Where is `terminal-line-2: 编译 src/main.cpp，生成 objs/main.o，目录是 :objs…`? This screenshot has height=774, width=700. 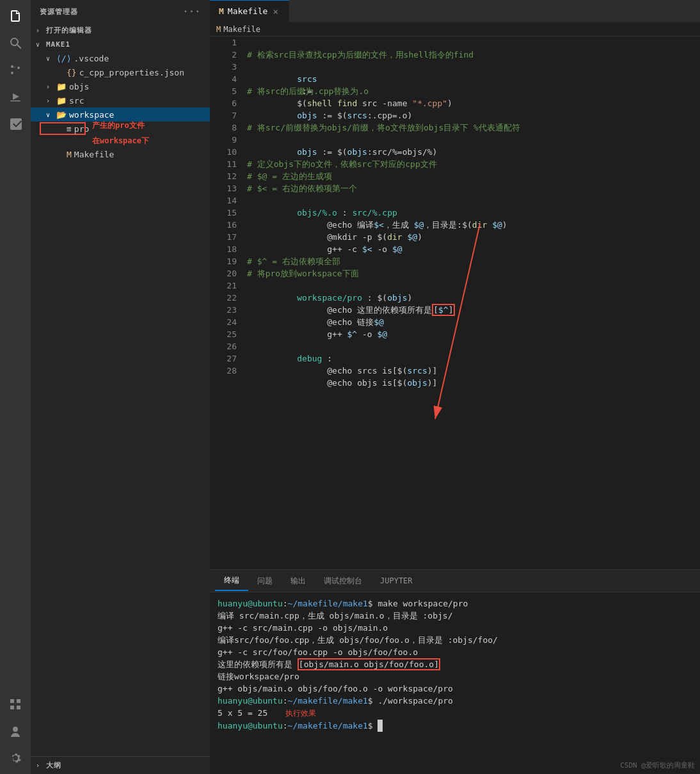
terminal-line-2: 编译 src/main.cpp，生成 objs/main.o，目录是 :objs… is located at coordinates (455, 615).